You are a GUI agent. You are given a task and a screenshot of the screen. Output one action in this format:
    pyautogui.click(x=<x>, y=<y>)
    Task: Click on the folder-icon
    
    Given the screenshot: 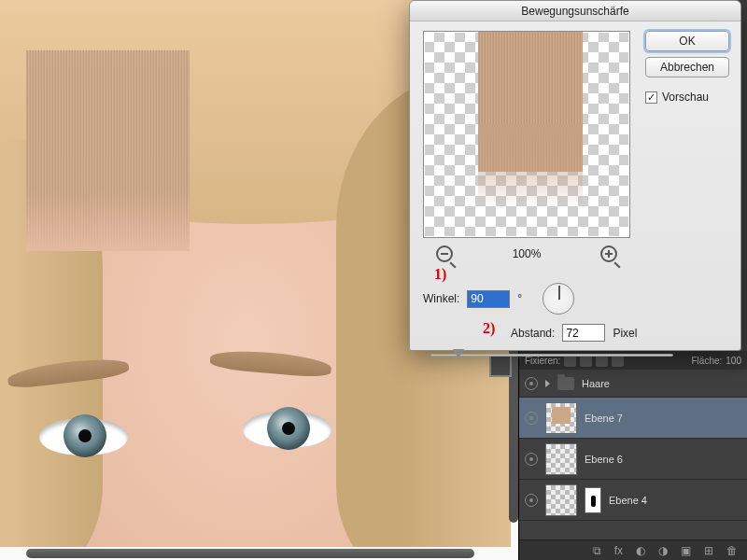 What is the action you would take?
    pyautogui.click(x=566, y=384)
    